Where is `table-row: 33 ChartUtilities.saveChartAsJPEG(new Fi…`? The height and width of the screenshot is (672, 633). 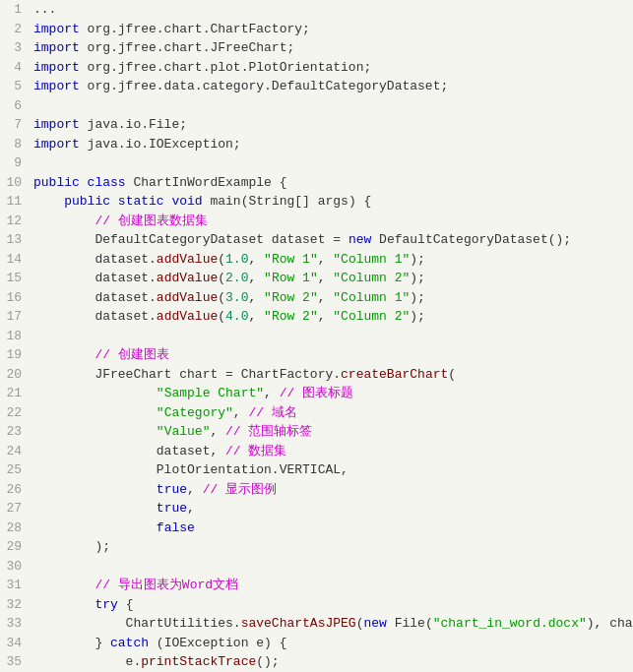
table-row: 33 ChartUtilities.saveChartAsJPEG(new Fi… is located at coordinates (317, 624).